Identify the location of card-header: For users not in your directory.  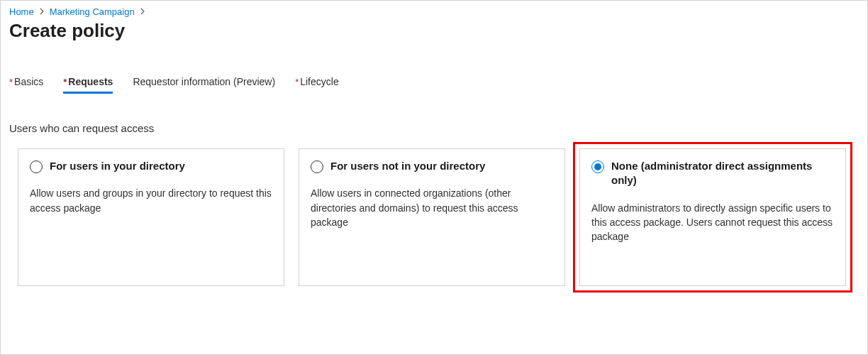
(432, 166).